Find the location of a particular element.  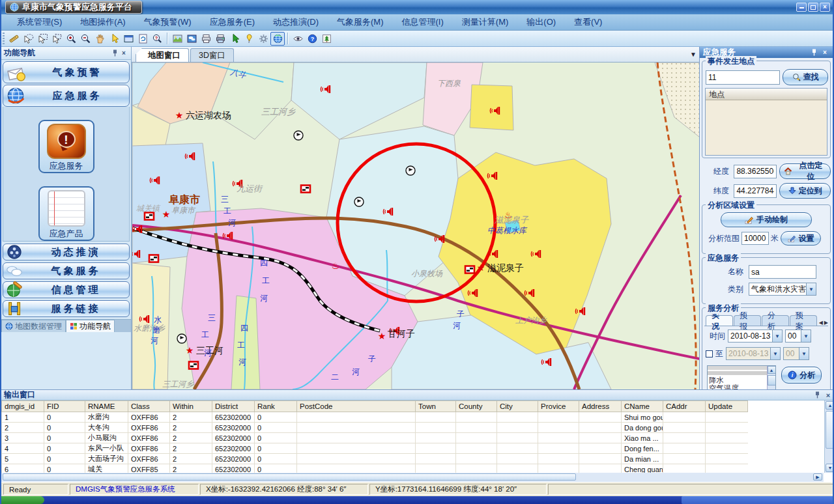

left-panel-tab-1: 功能导航 is located at coordinates (90, 326).